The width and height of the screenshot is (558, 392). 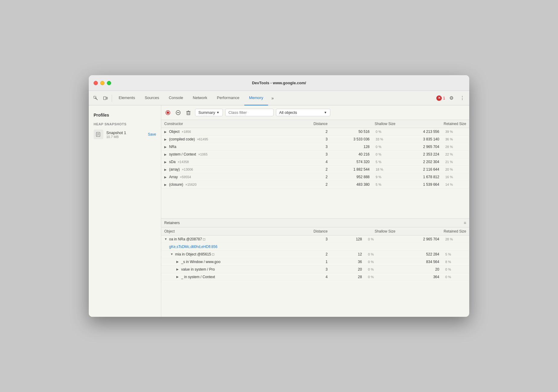 I want to click on minimize-button, so click(x=102, y=83).